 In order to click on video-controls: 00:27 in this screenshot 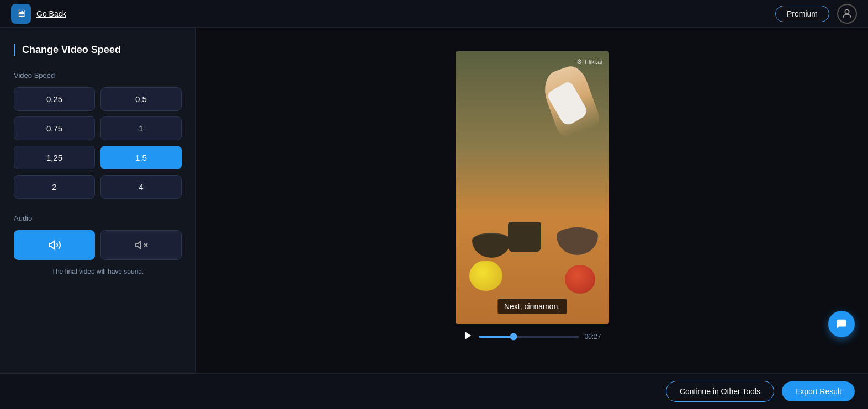, I will do `click(532, 337)`.